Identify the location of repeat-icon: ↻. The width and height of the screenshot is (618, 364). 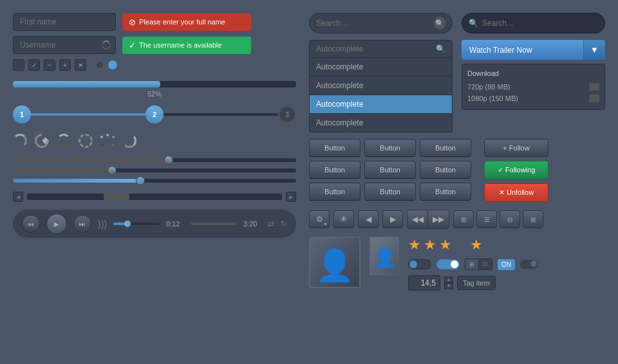
(284, 224).